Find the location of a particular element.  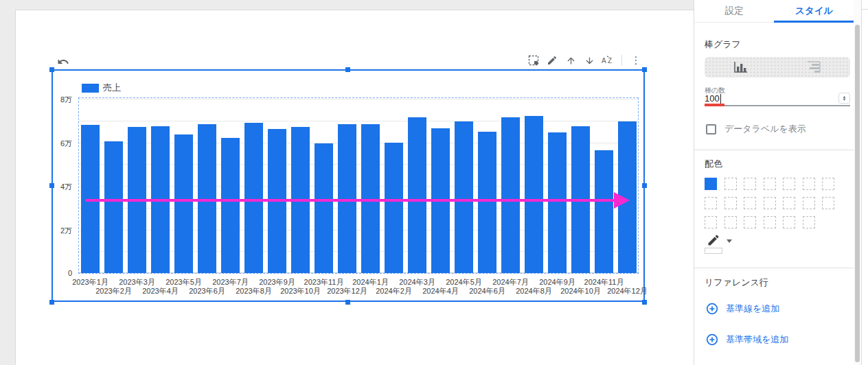

select-area-glyph is located at coordinates (534, 60).